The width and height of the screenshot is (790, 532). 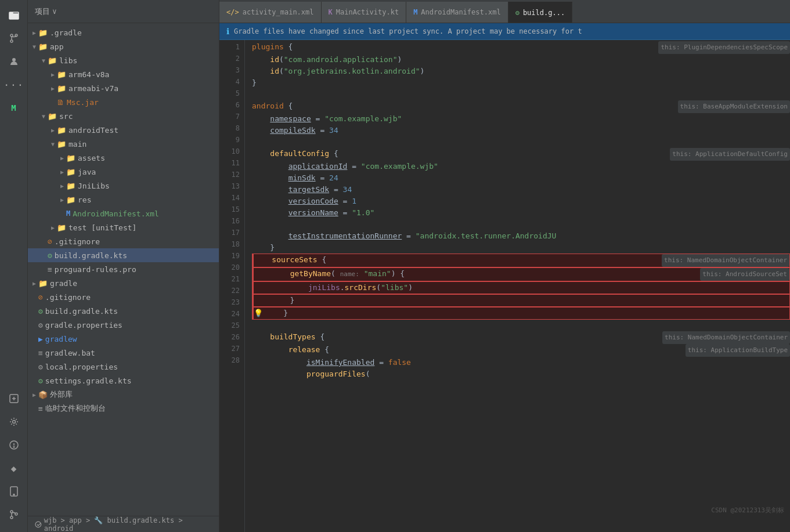 I want to click on tree-item-src: ▼📁src, so click(x=123, y=116).